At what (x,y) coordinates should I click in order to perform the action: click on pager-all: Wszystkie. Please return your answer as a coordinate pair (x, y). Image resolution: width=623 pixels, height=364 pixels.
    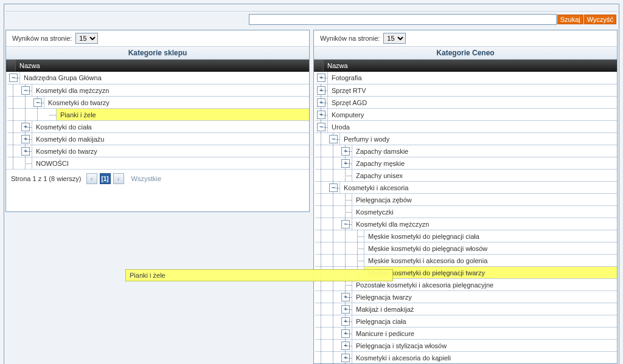
    Looking at the image, I should click on (147, 179).